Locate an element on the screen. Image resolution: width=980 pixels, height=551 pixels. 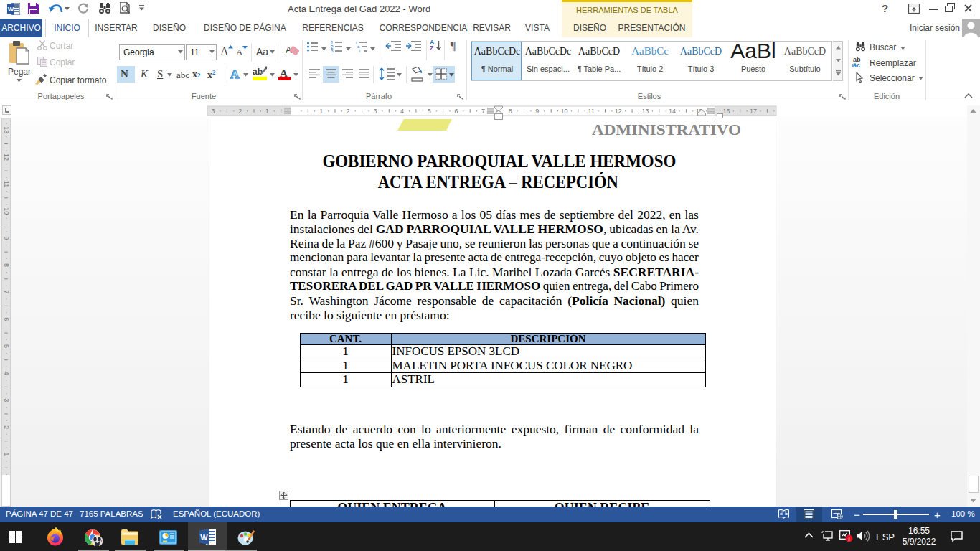
svg-text: 16 is located at coordinates (726, 111).